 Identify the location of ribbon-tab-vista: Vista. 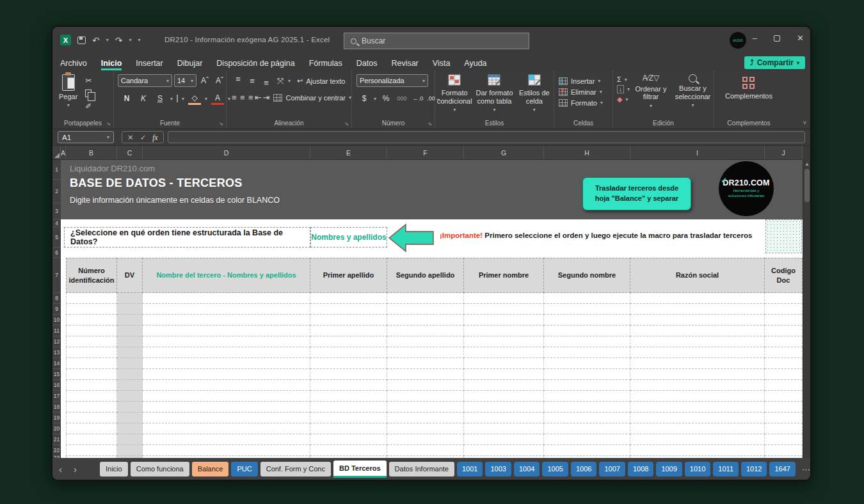
(442, 63).